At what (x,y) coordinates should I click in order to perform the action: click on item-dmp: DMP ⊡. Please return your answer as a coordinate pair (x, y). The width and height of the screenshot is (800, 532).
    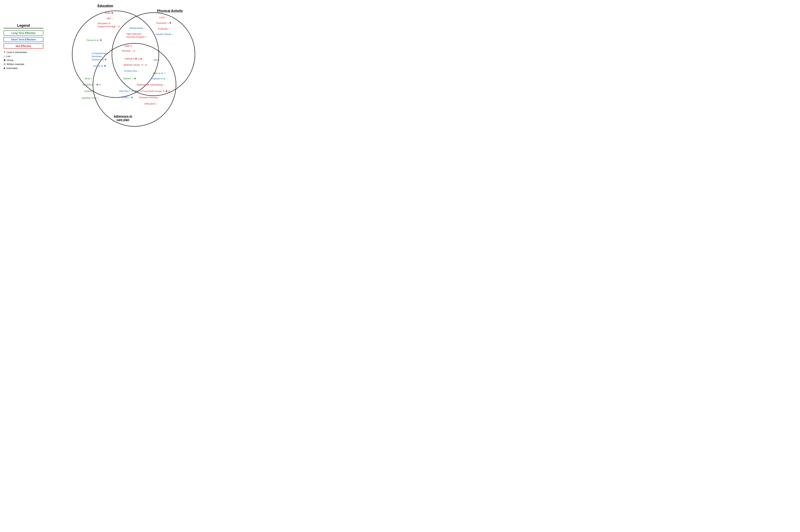
    Looking at the image, I should click on (128, 46).